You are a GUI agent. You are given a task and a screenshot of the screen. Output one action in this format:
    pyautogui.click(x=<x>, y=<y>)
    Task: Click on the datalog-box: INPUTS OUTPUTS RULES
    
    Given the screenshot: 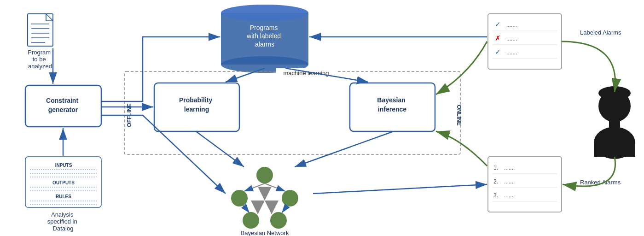 What is the action you would take?
    pyautogui.click(x=64, y=182)
    